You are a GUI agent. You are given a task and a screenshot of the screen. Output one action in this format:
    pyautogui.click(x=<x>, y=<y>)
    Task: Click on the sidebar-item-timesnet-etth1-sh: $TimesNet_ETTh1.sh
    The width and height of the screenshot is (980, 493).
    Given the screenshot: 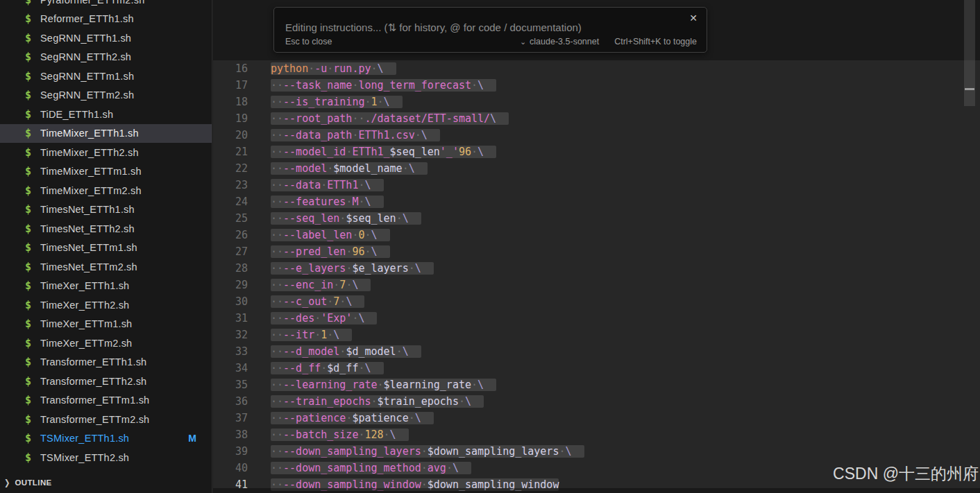 What is the action you would take?
    pyautogui.click(x=105, y=210)
    